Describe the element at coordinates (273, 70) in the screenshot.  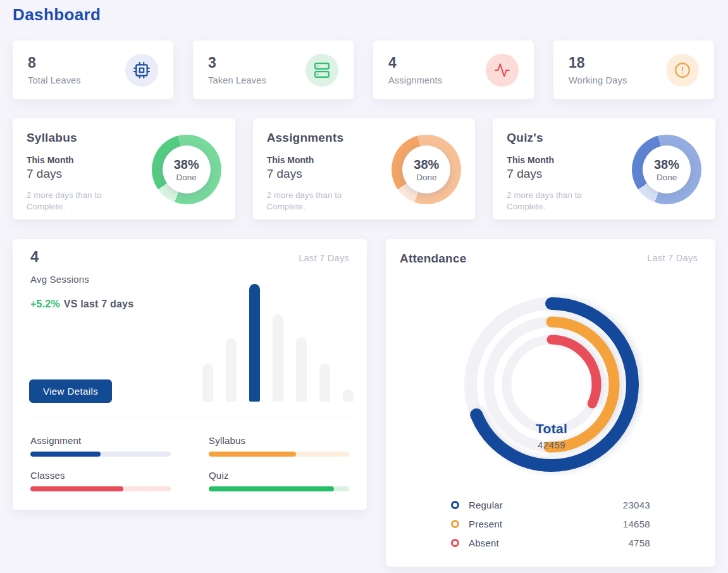
I see `stat-card: 3Taken Leaves` at that location.